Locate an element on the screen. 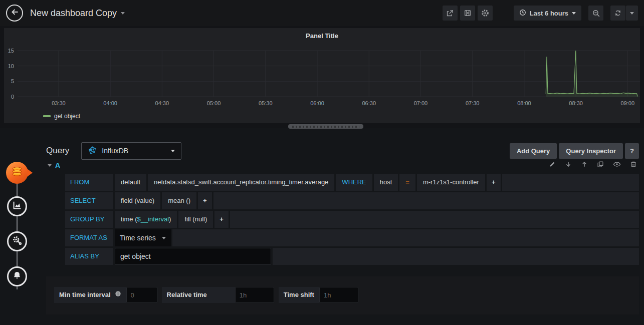  move-query-down-button is located at coordinates (568, 165).